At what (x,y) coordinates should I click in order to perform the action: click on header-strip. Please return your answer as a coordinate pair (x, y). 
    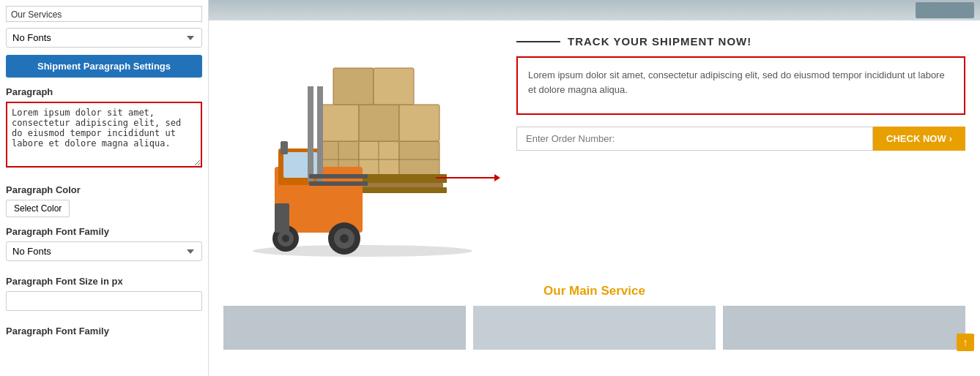
    Looking at the image, I should click on (595, 10).